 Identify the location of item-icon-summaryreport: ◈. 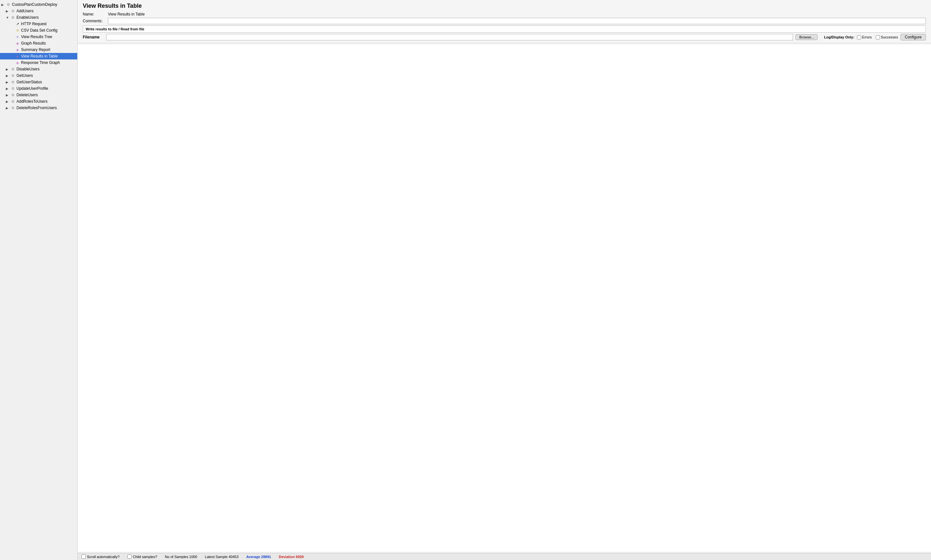
(17, 50).